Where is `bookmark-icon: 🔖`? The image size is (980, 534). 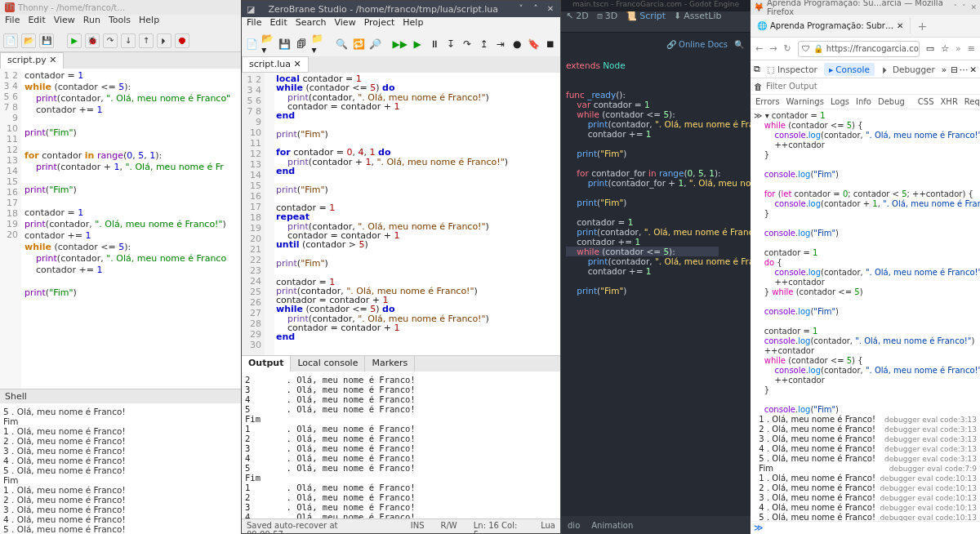 bookmark-icon: 🔖 is located at coordinates (533, 44).